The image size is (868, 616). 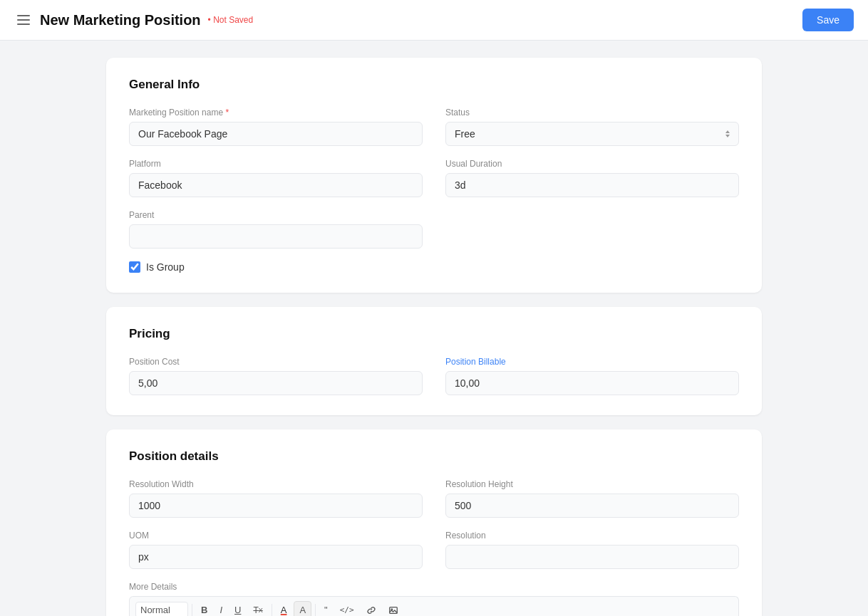 I want to click on platform-group: Platform, so click(x=276, y=178).